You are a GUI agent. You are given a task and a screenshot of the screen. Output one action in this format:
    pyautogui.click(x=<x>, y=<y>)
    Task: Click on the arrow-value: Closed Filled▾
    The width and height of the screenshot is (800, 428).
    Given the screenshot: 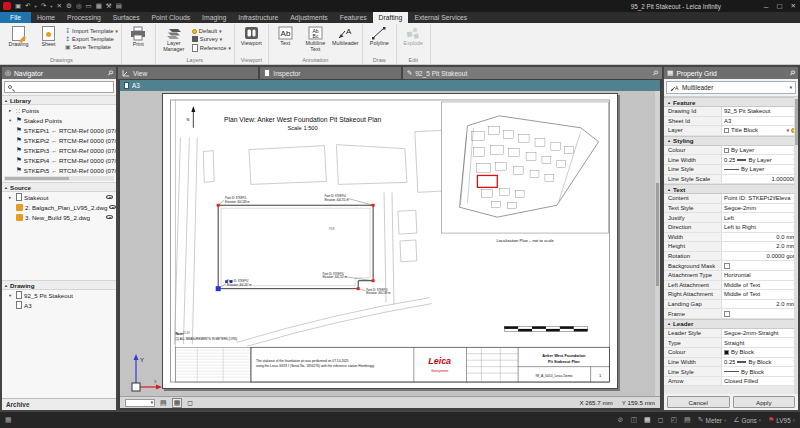 What is the action you would take?
    pyautogui.click(x=760, y=382)
    